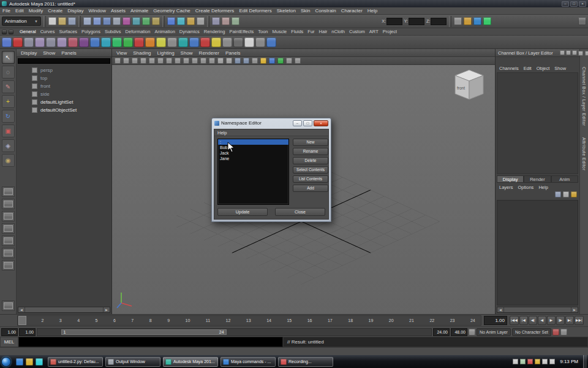 The width and height of the screenshot is (588, 368). Describe the element at coordinates (191, 21) in the screenshot. I see `snap-to-point-icon` at that location.